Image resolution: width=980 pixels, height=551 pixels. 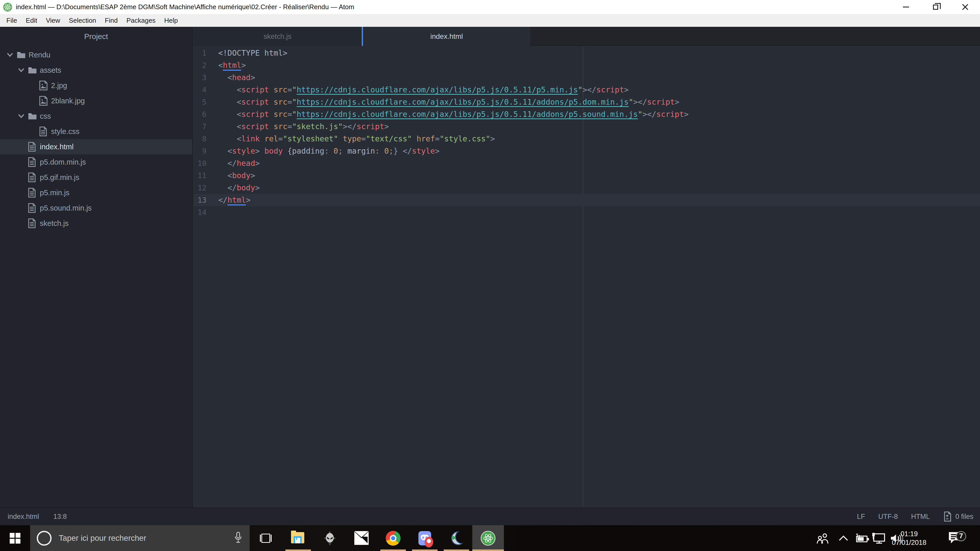 What do you see at coordinates (63, 162) in the screenshot?
I see `tree-item-label: p5.dom.min.js` at bounding box center [63, 162].